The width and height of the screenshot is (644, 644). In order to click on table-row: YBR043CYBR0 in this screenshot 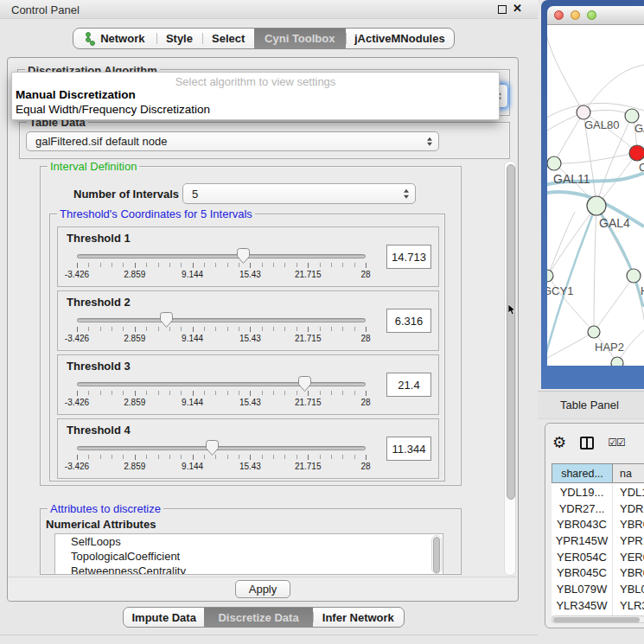, I will do `click(598, 524)`.